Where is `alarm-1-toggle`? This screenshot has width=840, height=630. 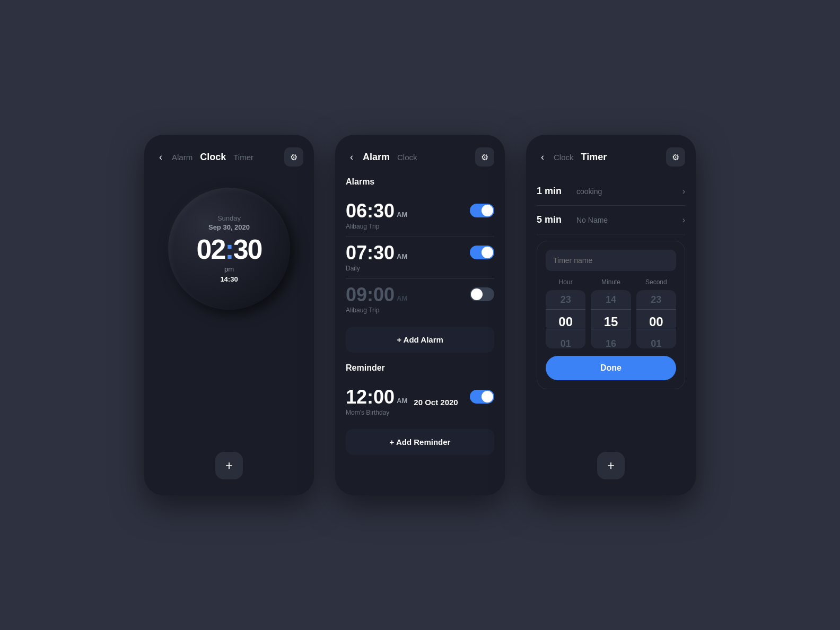 alarm-1-toggle is located at coordinates (482, 211).